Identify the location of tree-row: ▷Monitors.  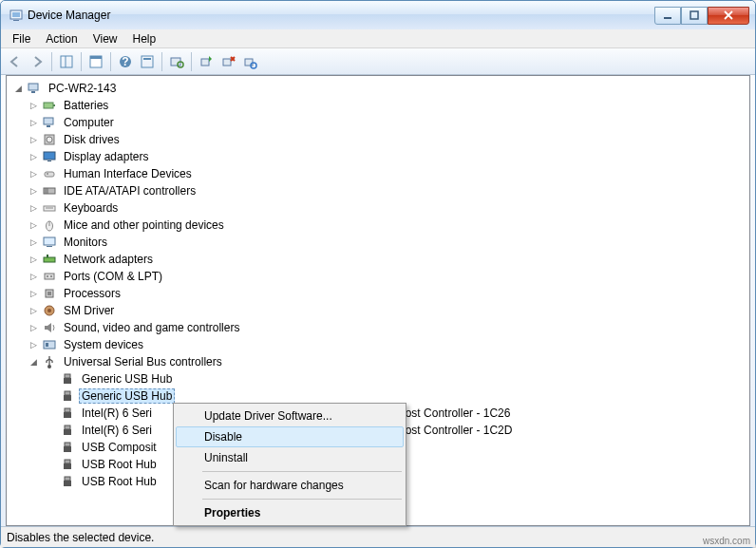
(378, 242).